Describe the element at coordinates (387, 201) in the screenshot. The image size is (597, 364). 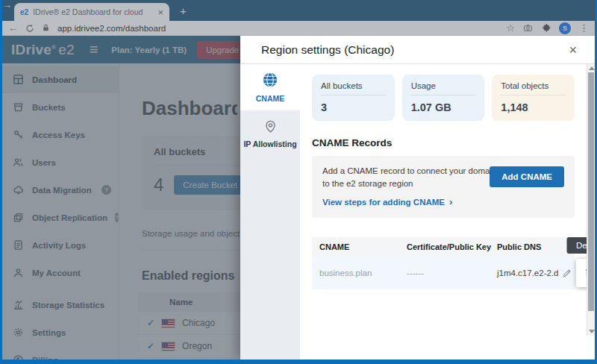
I see `view-steps-link: View steps for adding CNAME ›` at that location.